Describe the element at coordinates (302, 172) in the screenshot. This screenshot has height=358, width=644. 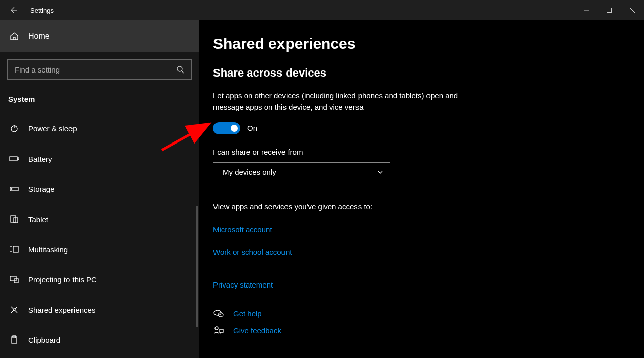
I see `share-from-dropdown: My devices only` at that location.